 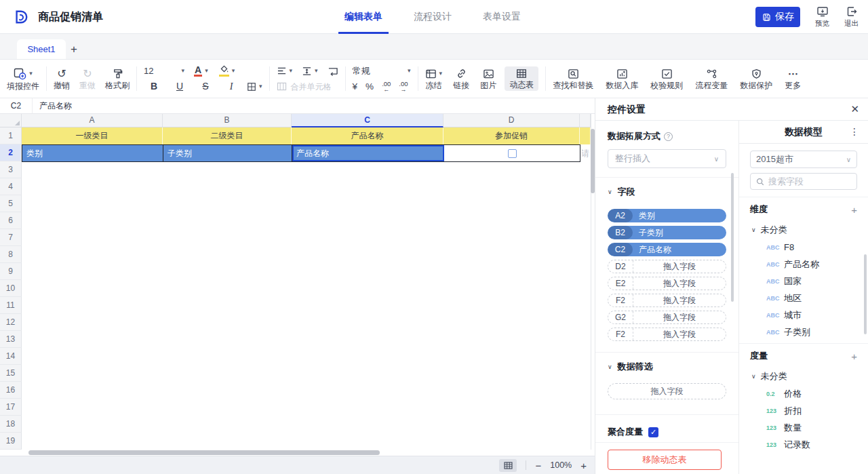 What do you see at coordinates (227, 136) in the screenshot?
I see `cell-b1: 二级类目` at bounding box center [227, 136].